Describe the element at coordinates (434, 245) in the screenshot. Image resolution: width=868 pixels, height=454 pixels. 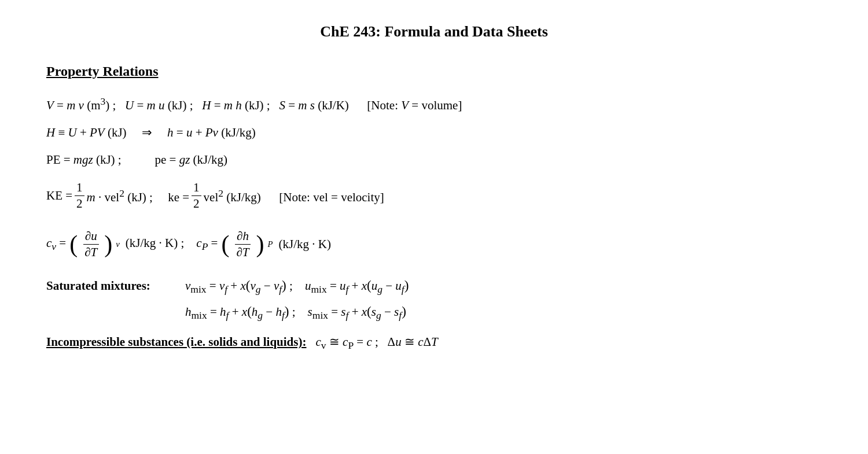
I see `formula-cv-cp: cv = ( ∂u ∂T ) v (kJ/kg · K) ; cP = ( ∂h…` at that location.